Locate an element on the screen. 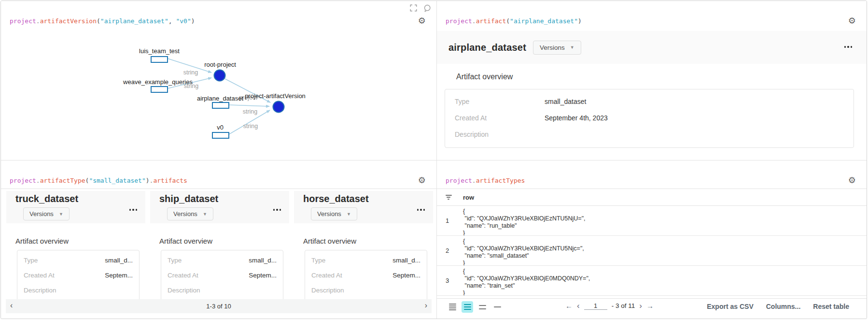 The height and width of the screenshot is (320, 868). table-row: 2 { "id": "QXJ0aWZhY3RUeXBlOjEzNTU5Njc="… is located at coordinates (652, 251).